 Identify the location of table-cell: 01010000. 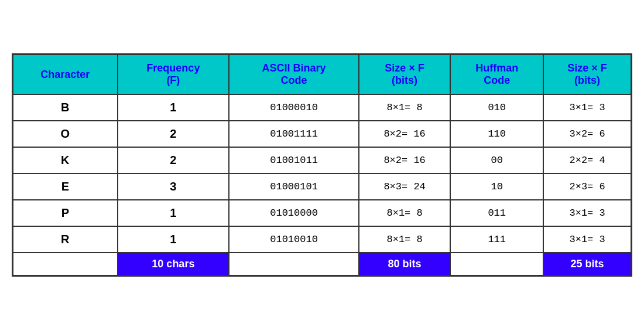
(294, 213).